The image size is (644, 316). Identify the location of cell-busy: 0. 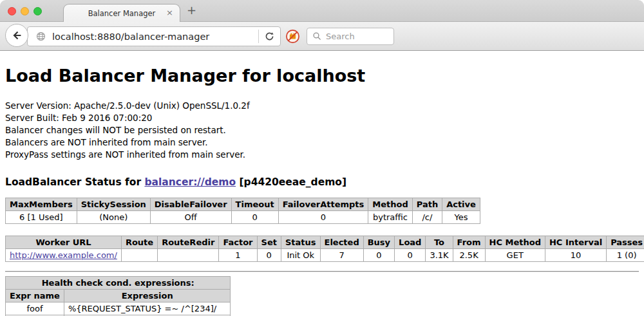
(379, 256).